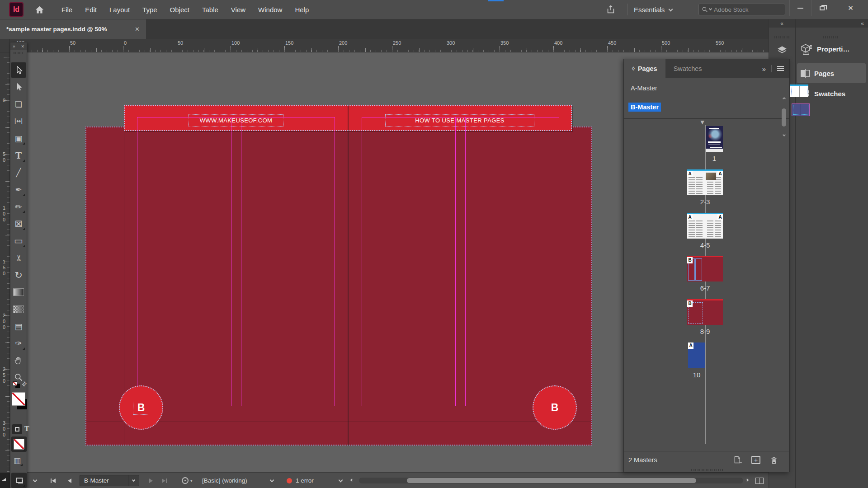  I want to click on stock-search-input, so click(742, 10).